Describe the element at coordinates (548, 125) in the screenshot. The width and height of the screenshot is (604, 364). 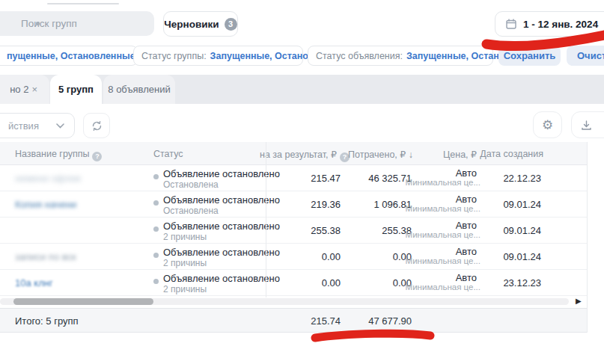
I see `gear-icon: ⚙` at that location.